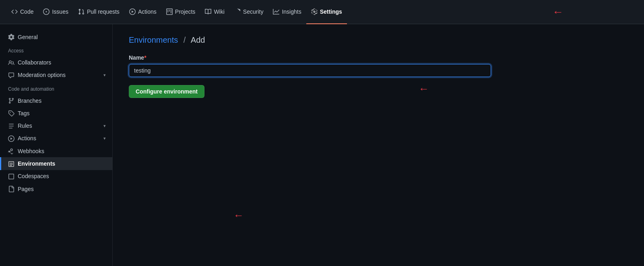 The image size is (644, 266). I want to click on nav-issues: Issues, so click(56, 12).